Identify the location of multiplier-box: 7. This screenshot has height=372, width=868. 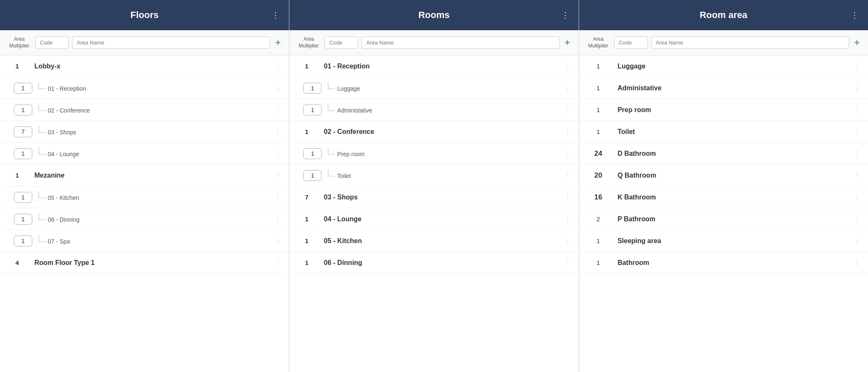
(23, 132).